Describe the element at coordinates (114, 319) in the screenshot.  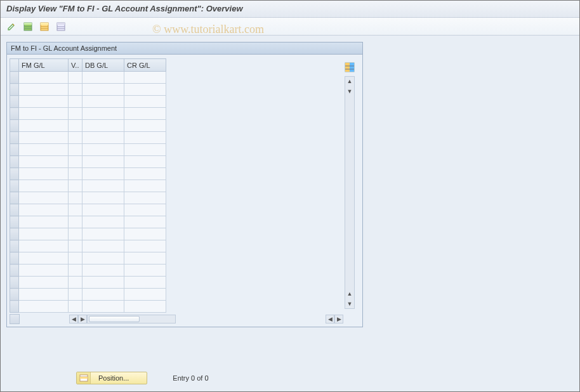
I see `hscroll-thumb` at that location.